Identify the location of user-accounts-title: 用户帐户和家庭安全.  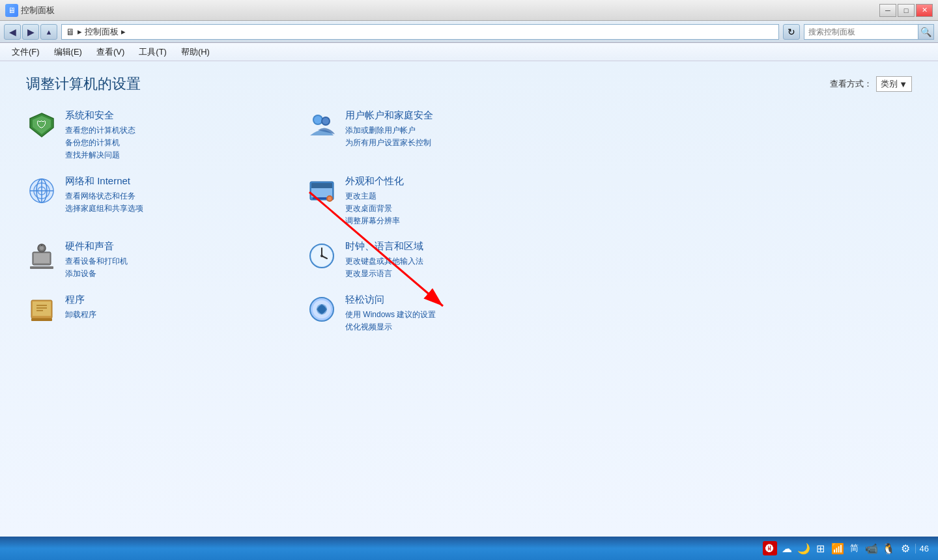
(446, 116).